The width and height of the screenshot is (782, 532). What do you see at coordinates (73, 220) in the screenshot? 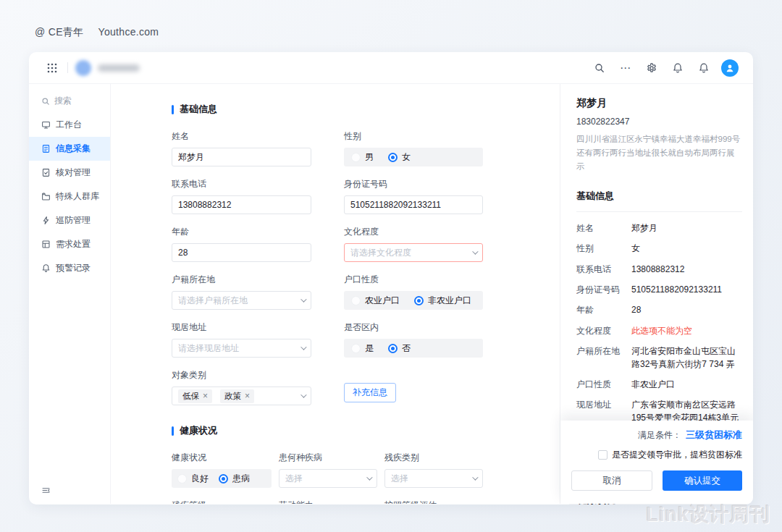
I see `sidebar-item-label: 巡防管理` at bounding box center [73, 220].